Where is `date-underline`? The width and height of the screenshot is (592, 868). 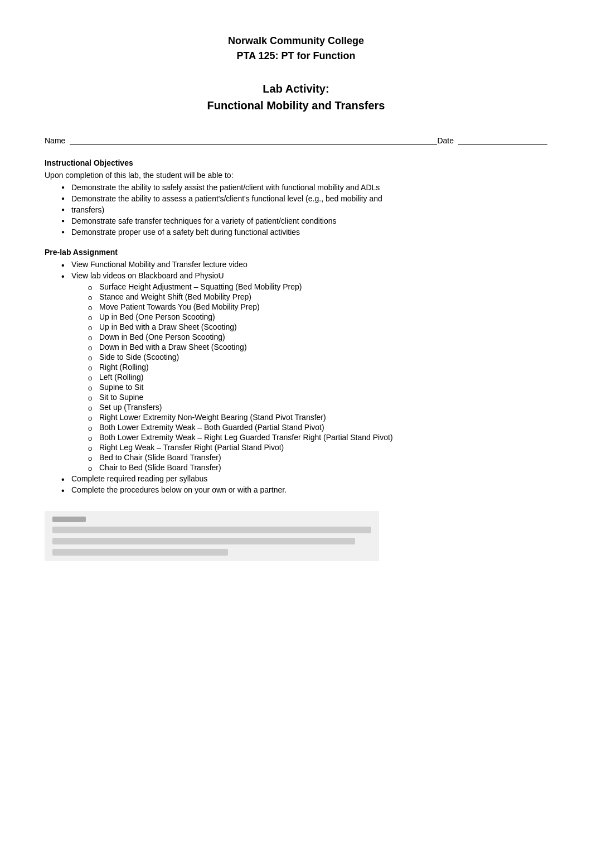 date-underline is located at coordinates (503, 145).